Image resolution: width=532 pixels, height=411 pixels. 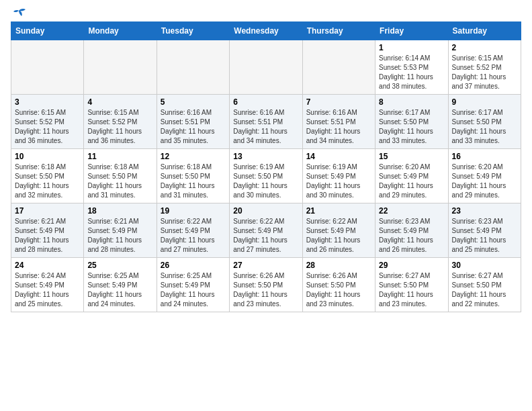 I want to click on day-number: 26, so click(x=193, y=265).